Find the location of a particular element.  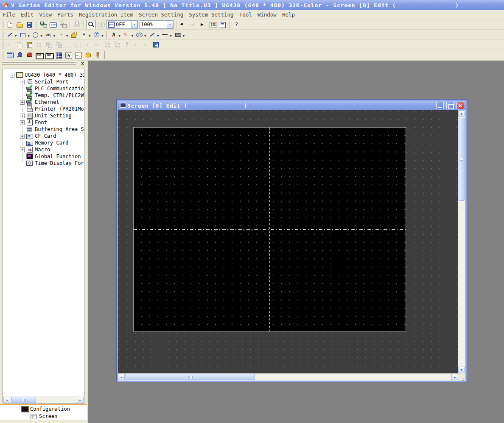

tree-item-memory-card: Memory Card is located at coordinates (44, 143).